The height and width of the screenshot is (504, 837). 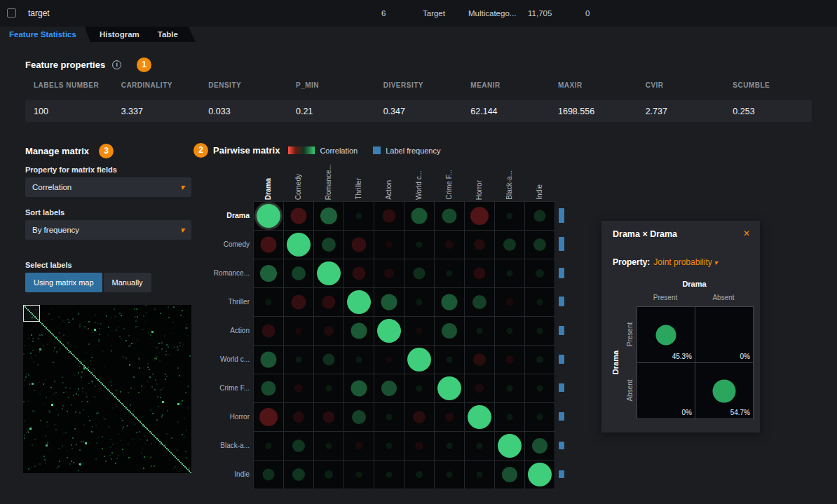 I want to click on info-icon, so click(x=116, y=64).